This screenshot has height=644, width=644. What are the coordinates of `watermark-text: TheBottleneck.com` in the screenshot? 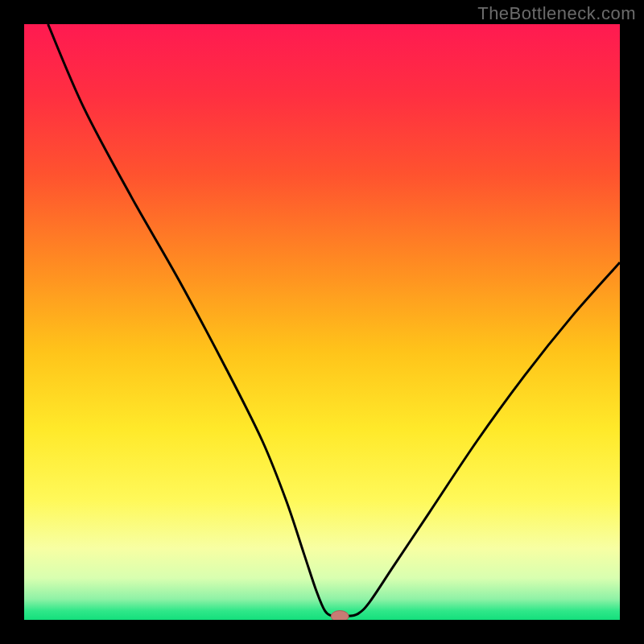 It's located at (557, 14).